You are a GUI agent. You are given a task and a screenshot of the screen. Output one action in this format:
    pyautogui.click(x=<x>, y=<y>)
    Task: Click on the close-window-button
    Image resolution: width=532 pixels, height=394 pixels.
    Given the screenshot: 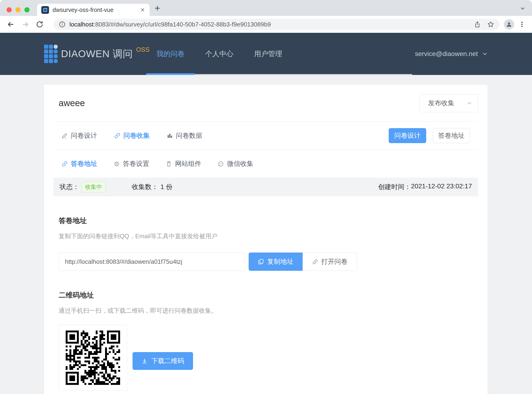 What is the action you would take?
    pyautogui.click(x=9, y=10)
    